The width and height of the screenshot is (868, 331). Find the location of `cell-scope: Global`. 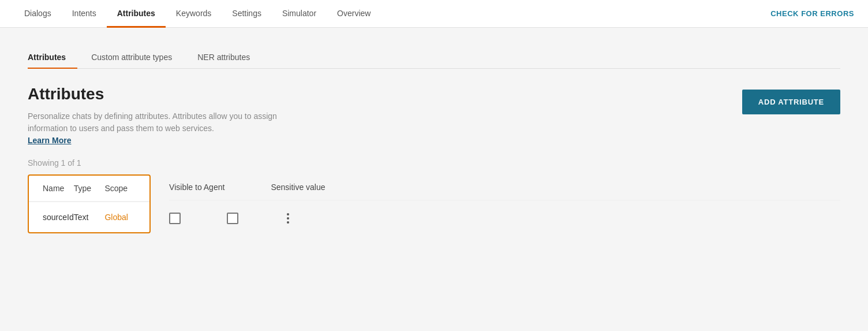

cell-scope: Global is located at coordinates (120, 217).